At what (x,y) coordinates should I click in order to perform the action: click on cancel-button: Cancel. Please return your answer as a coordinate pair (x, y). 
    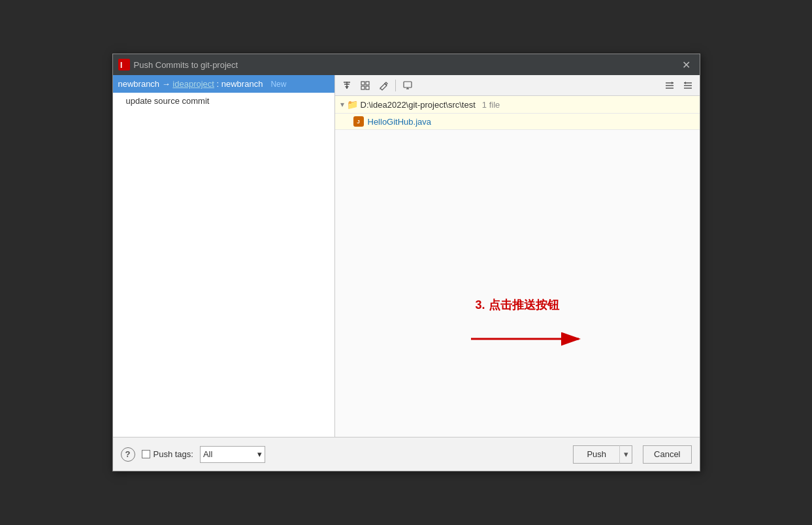
    Looking at the image, I should click on (667, 454).